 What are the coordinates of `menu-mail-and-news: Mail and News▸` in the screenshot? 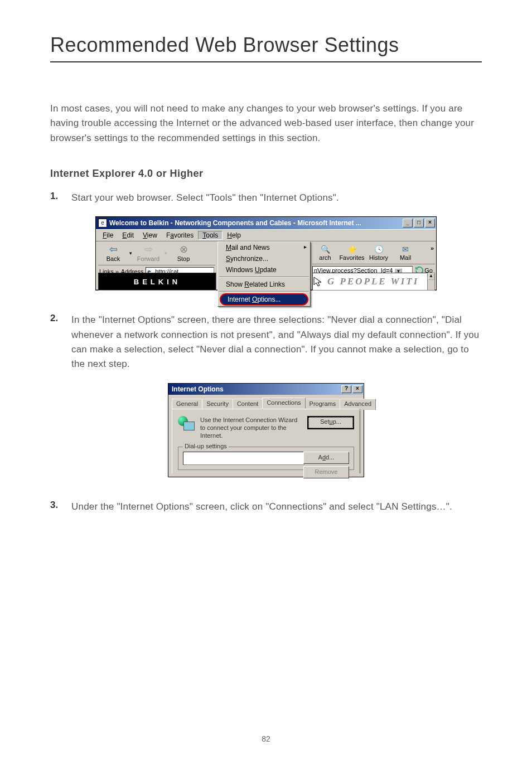 It's located at (264, 248).